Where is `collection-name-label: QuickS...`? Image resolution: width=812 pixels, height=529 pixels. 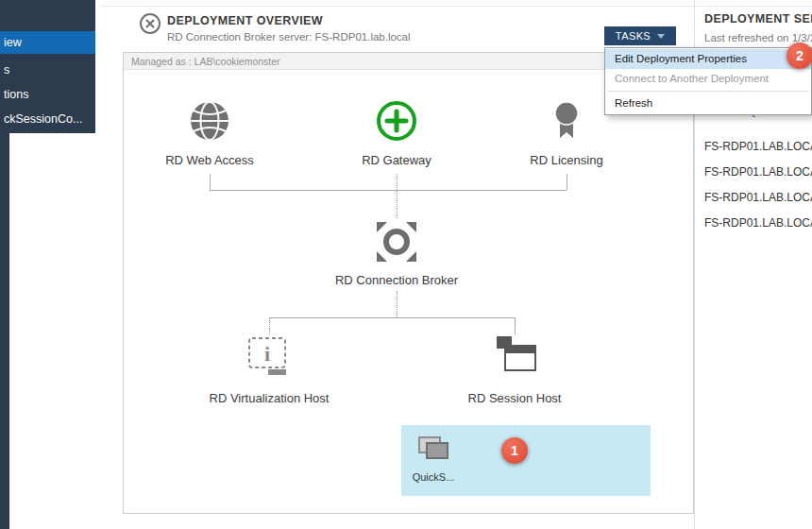
collection-name-label: QuickS... is located at coordinates (433, 477).